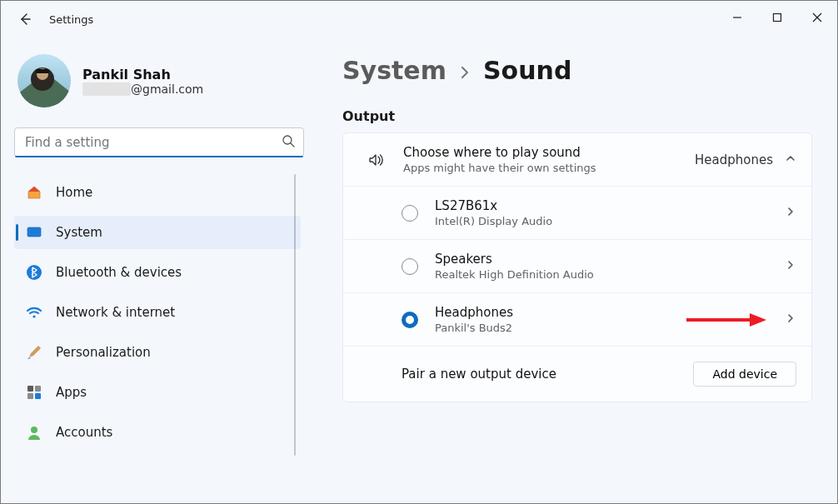 Image resolution: width=838 pixels, height=504 pixels. I want to click on window-title: Settings, so click(72, 20).